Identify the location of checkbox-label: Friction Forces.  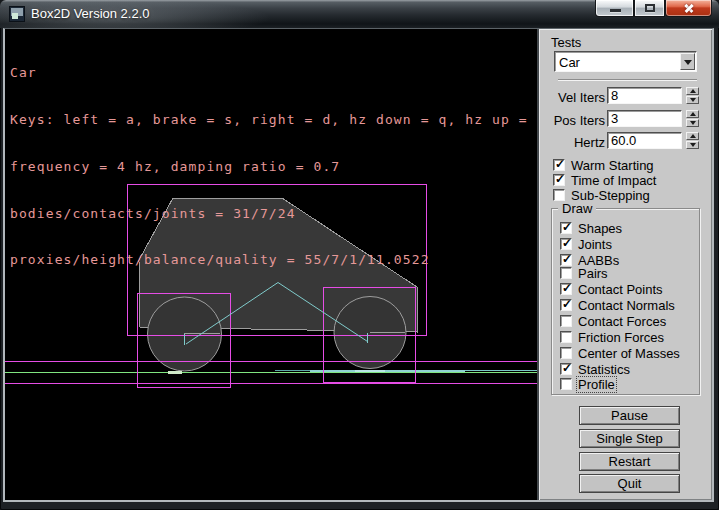
(621, 338).